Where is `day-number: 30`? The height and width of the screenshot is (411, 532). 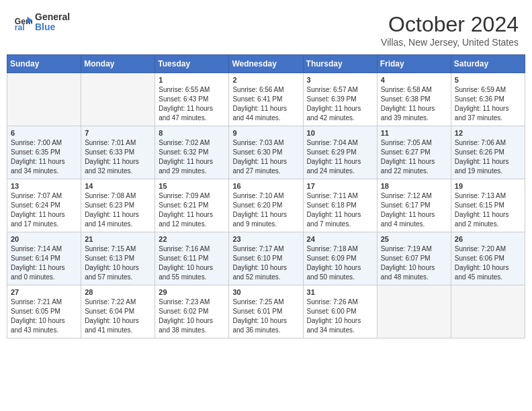
day-number: 30 is located at coordinates (266, 292).